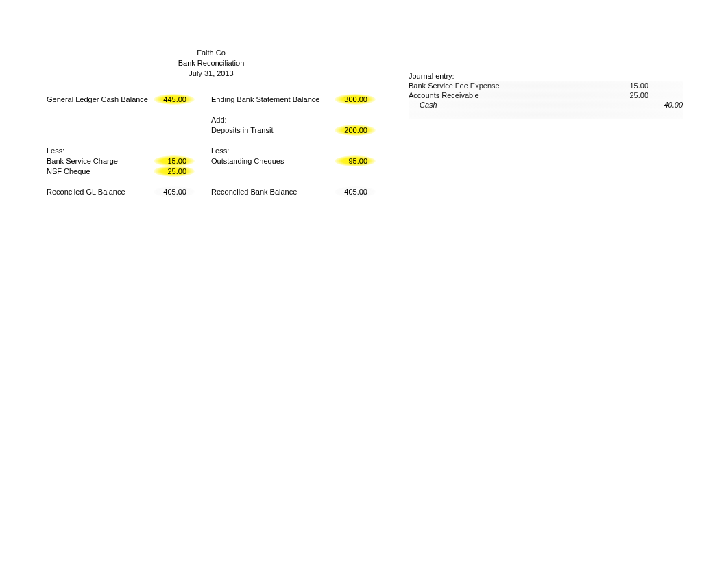 The height and width of the screenshot is (563, 728). What do you see at coordinates (355, 161) in the screenshot?
I see `bank-less-item-value: 95.00` at bounding box center [355, 161].